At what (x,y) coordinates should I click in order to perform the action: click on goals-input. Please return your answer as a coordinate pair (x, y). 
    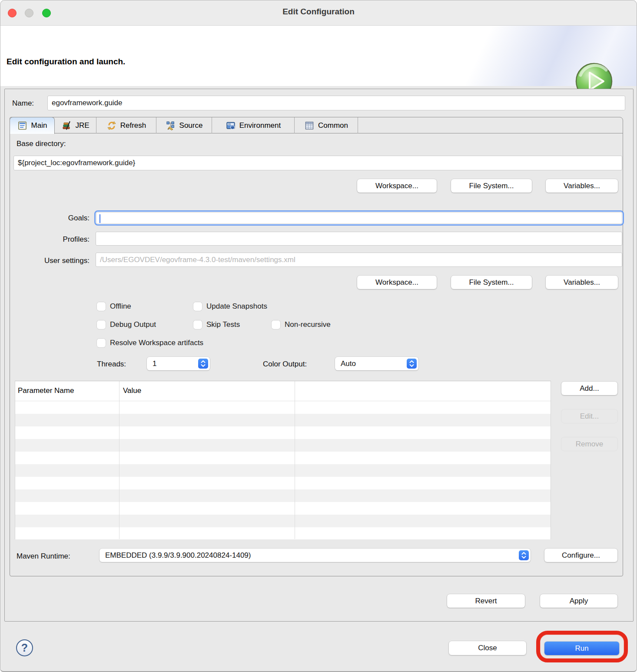
    Looking at the image, I should click on (359, 218).